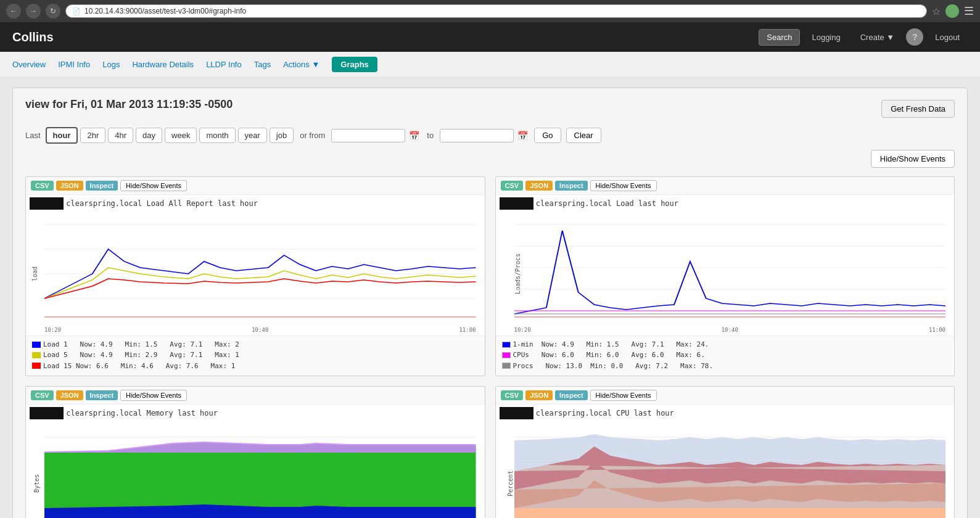 This screenshot has width=980, height=518. What do you see at coordinates (414, 136) in the screenshot?
I see `from-calendar-button: 📅` at bounding box center [414, 136].